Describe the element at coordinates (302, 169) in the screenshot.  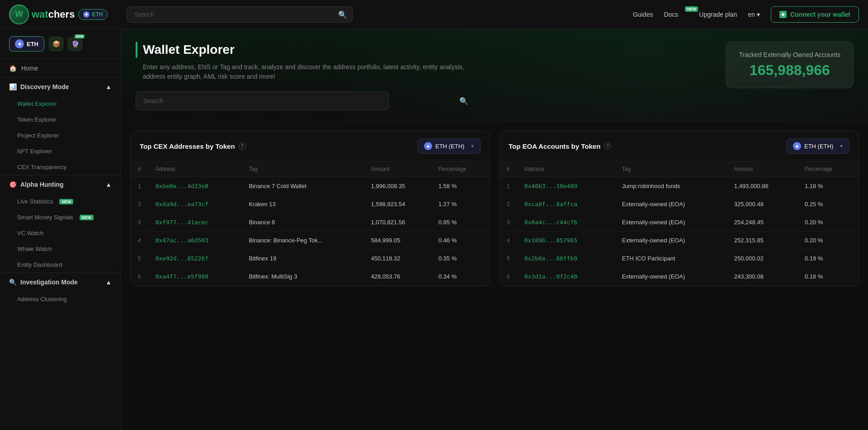
I see `cex-col-tag: Tag` at that location.